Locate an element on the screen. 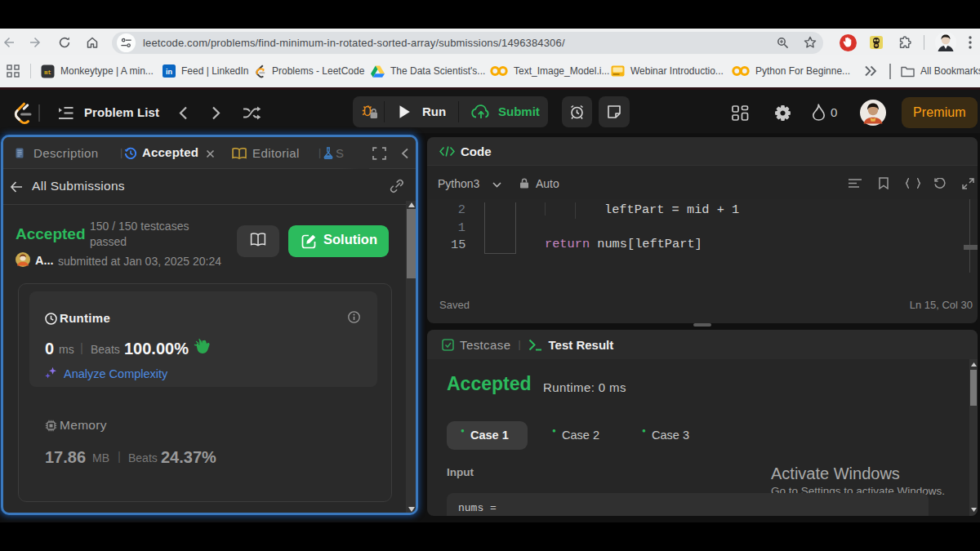  svg-text: in is located at coordinates (169, 72).